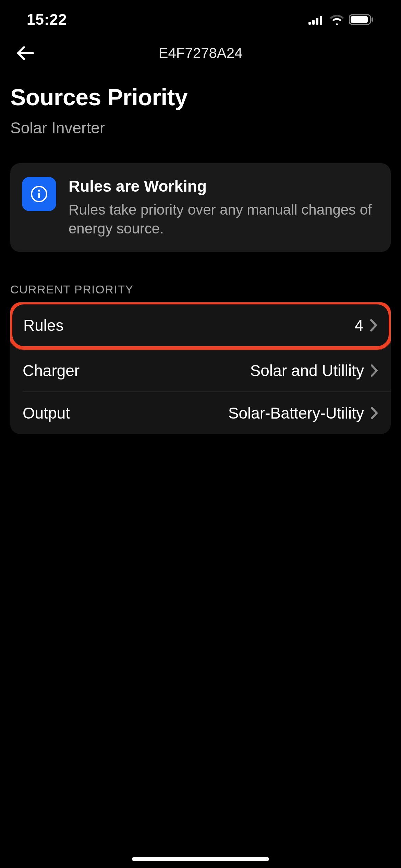  What do you see at coordinates (307, 371) in the screenshot?
I see `charger-value: Solar and Utillity` at bounding box center [307, 371].